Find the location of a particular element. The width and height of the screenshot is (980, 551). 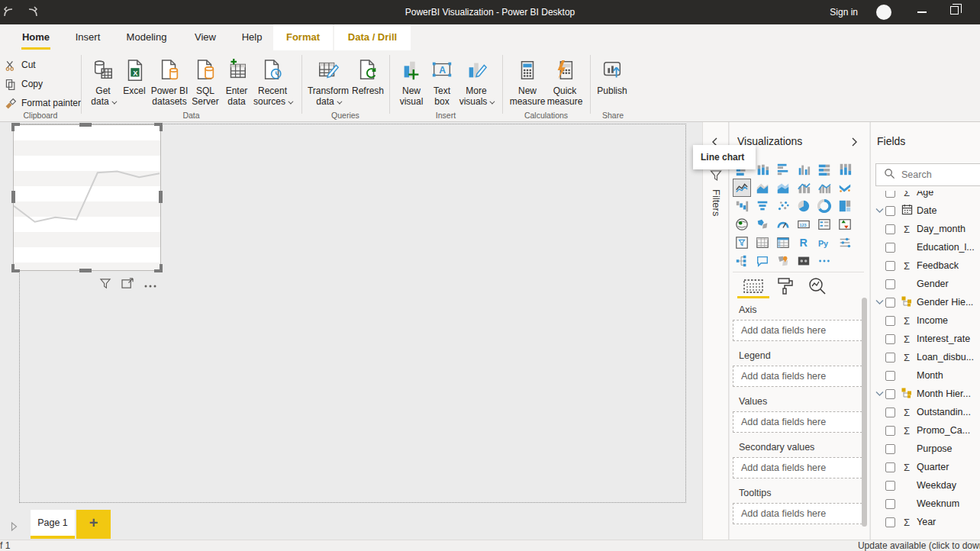

field-item-day-month: ΣDay_month is located at coordinates (925, 229).